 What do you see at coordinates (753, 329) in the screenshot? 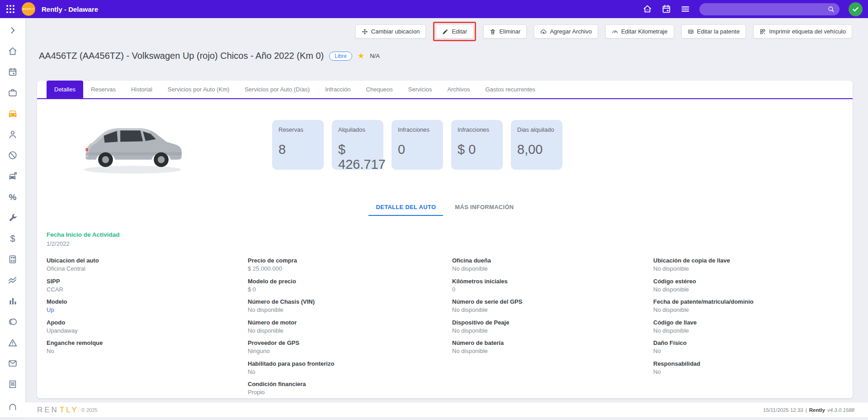
I see `field-codigo-de-llave: Código de llaveNo disponible` at bounding box center [753, 329].